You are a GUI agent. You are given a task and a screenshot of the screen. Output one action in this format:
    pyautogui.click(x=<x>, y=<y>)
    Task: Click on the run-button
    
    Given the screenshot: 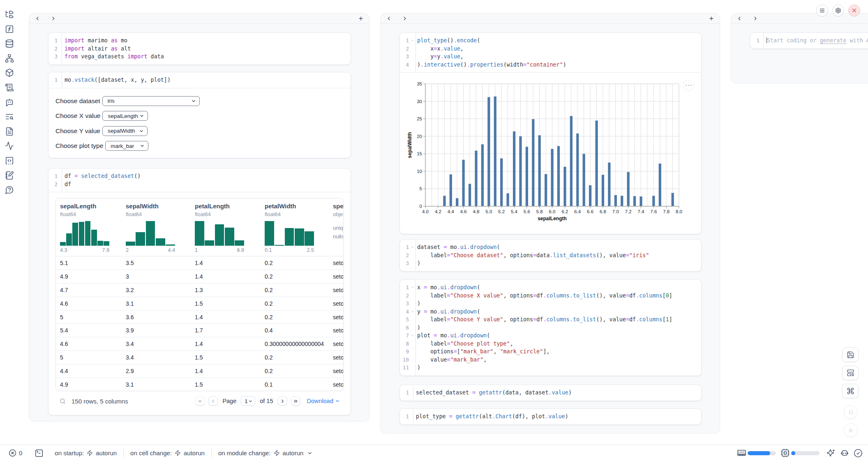 What is the action you would take?
    pyautogui.click(x=851, y=430)
    